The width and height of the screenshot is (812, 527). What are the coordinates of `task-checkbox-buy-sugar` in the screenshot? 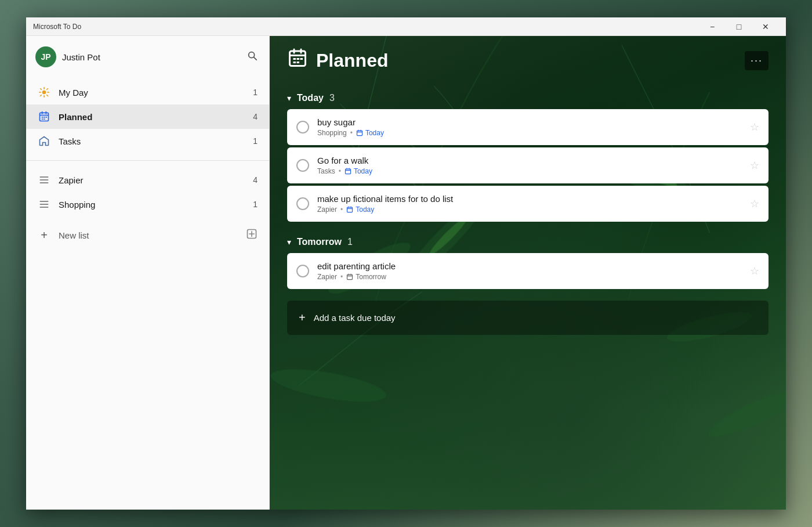 It's located at (303, 127).